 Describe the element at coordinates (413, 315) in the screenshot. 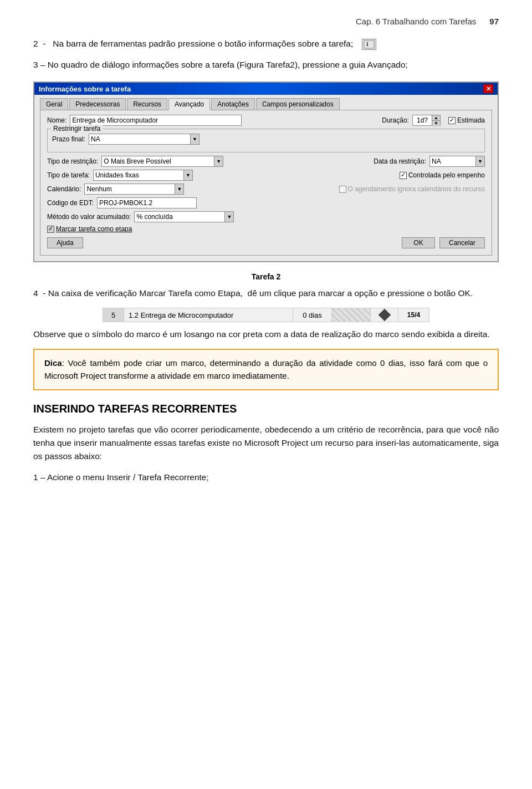

I see `task-date-cell: 15/4` at that location.